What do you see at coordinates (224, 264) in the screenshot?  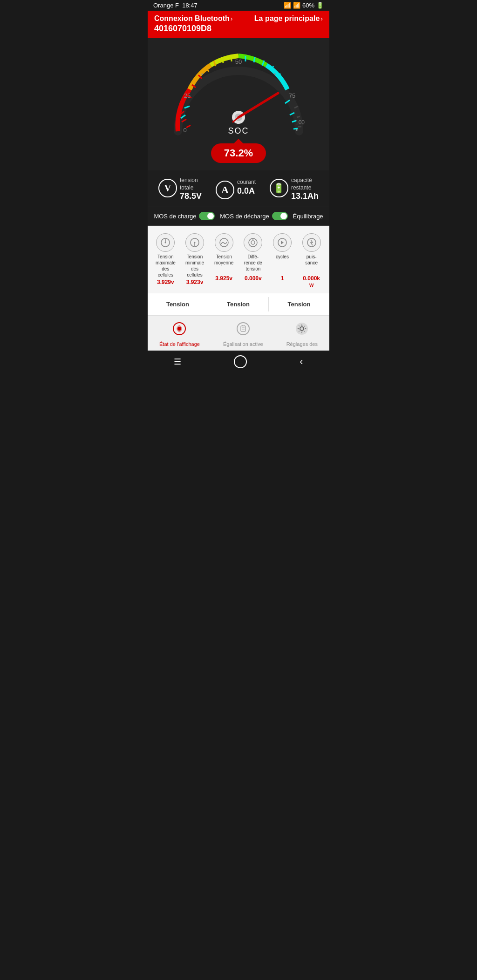 I see `stat-avg-cell-label: Tensionmoyenne` at bounding box center [224, 264].